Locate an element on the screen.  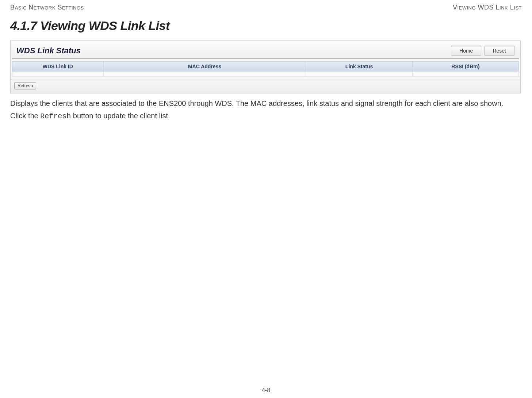
col-rssi: RSSI (dBm) is located at coordinates (465, 66).